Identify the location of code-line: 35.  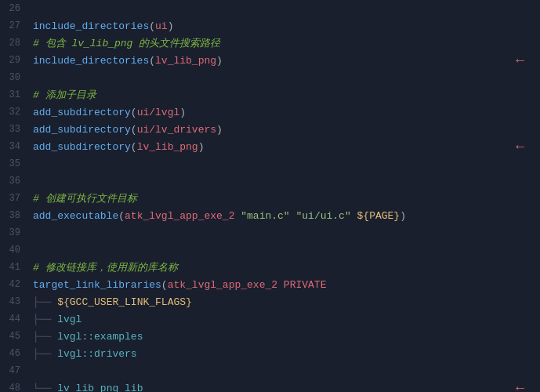
(270, 164).